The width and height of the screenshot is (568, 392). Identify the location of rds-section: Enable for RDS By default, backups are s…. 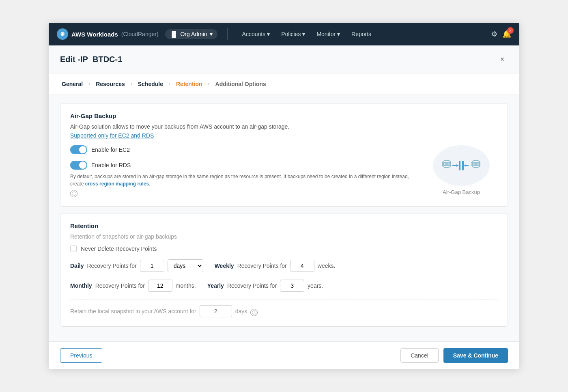
(243, 179).